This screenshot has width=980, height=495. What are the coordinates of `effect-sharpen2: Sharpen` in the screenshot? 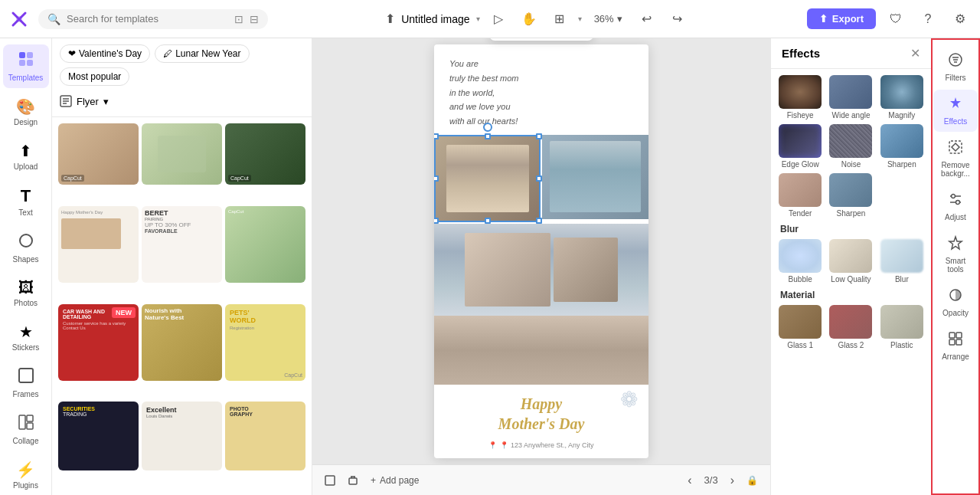 It's located at (851, 195).